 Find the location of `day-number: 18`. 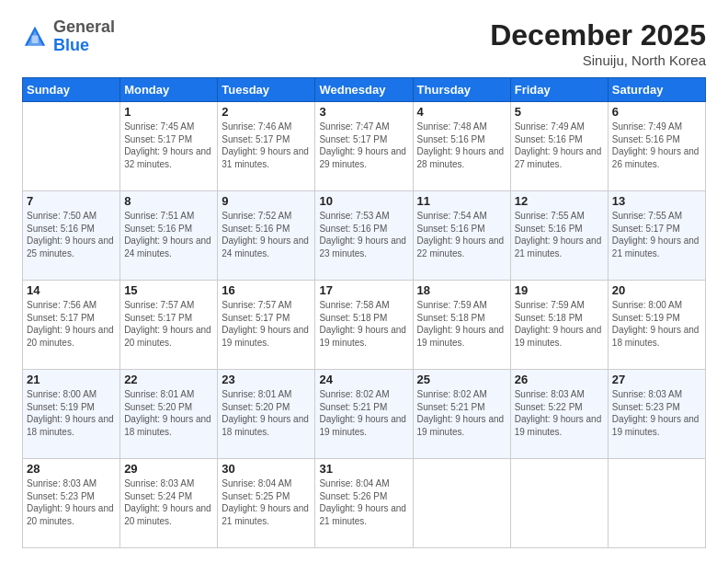

day-number: 18 is located at coordinates (461, 291).